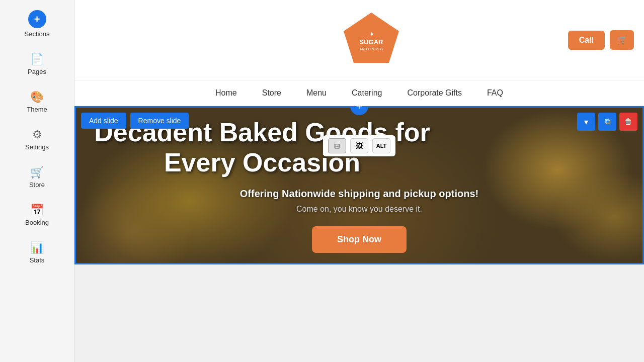 The image size is (644, 362). What do you see at coordinates (37, 97) in the screenshot?
I see `theme-icon: 🎨` at bounding box center [37, 97].